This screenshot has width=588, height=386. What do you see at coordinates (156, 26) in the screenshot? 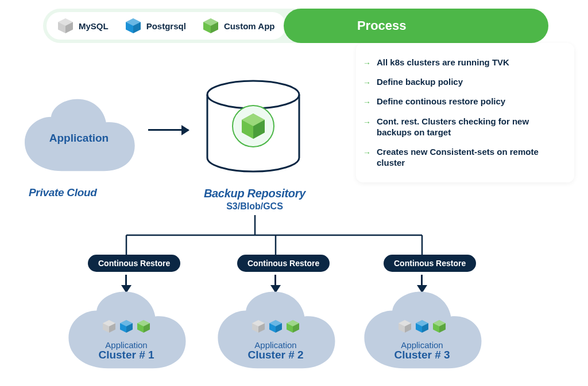
I see `legend-item-postgresql: Postgrsql` at bounding box center [156, 26].